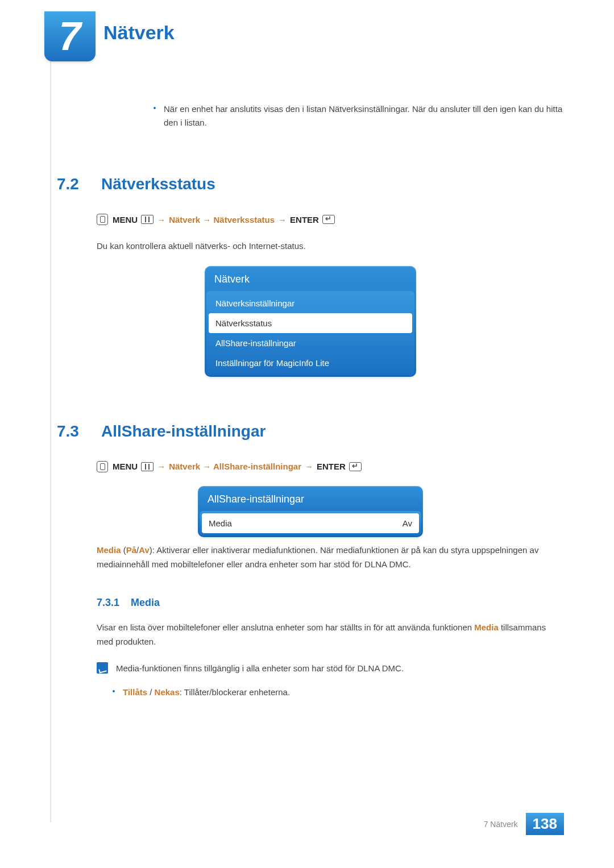 Image resolution: width=614 pixels, height=868 pixels. Describe the element at coordinates (310, 363) in the screenshot. I see `menu-item-magicinfo: Inställningar för MagicInfo Lite` at that location.